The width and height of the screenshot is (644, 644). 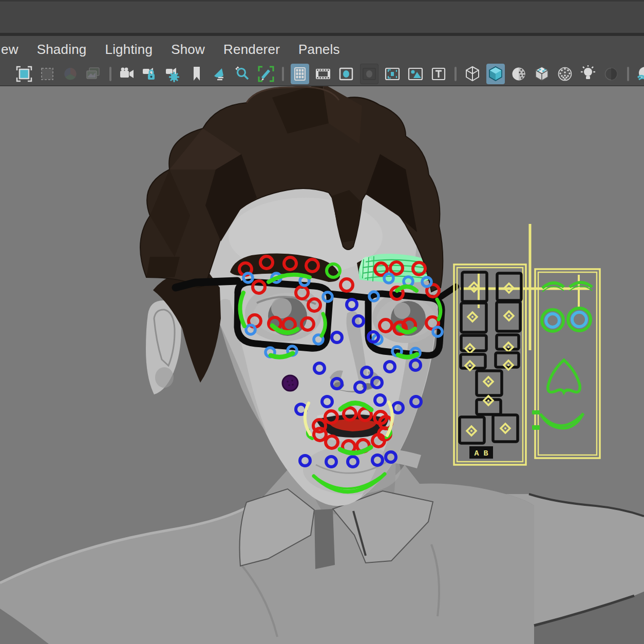 What do you see at coordinates (472, 74) in the screenshot?
I see `wireframe-icon` at bounding box center [472, 74].